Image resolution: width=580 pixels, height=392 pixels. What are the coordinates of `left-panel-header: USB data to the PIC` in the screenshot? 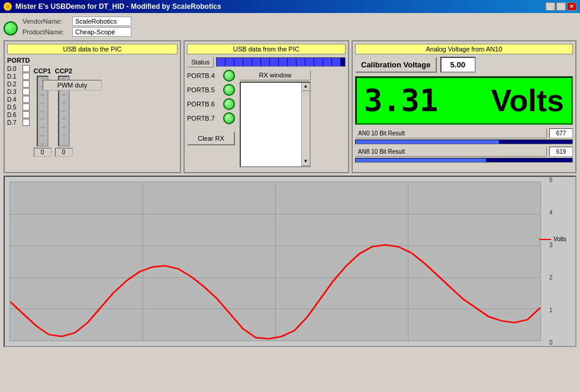 It's located at (92, 49).